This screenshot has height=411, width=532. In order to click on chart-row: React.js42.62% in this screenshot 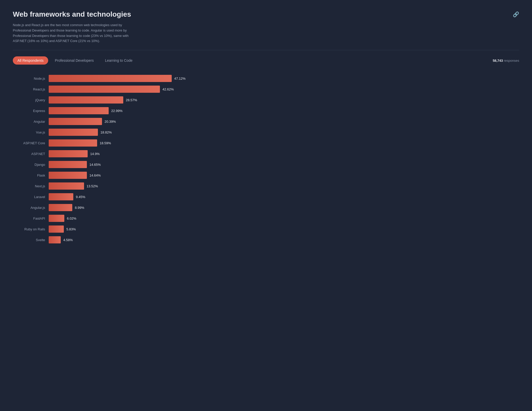, I will do `click(266, 89)`.